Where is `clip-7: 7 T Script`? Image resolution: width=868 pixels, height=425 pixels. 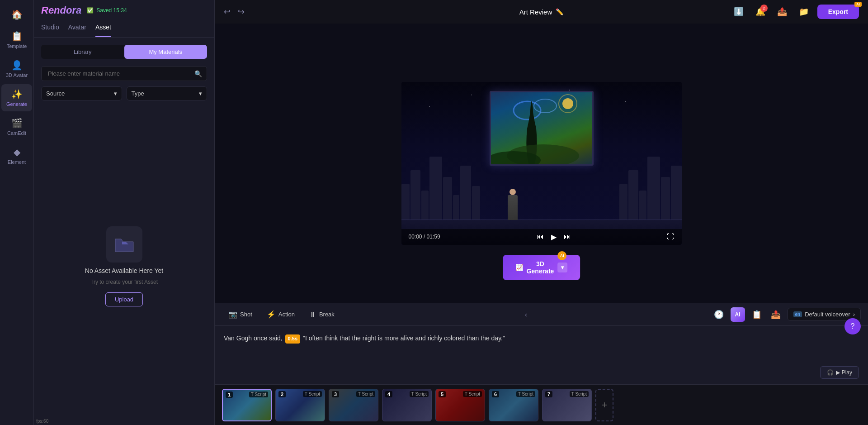 clip-7: 7 T Script is located at coordinates (567, 405).